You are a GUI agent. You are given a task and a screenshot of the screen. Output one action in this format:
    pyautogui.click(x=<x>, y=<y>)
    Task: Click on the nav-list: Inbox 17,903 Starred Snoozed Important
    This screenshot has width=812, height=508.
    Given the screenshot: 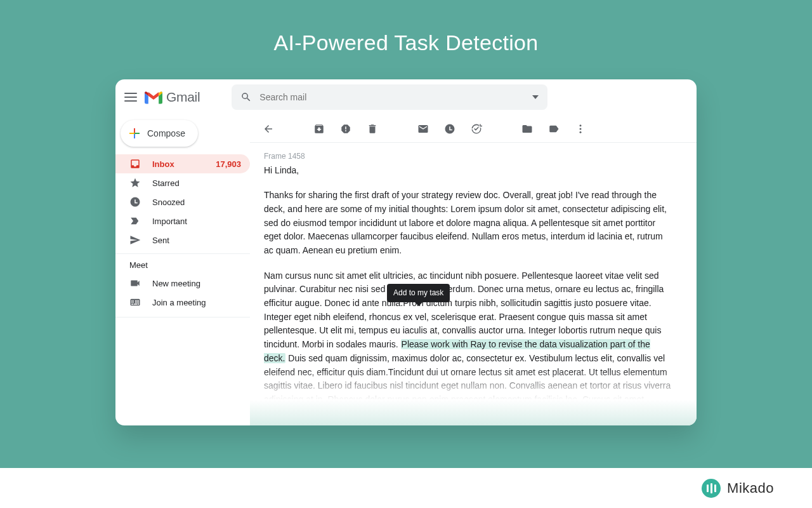 What is the action you would take?
    pyautogui.click(x=183, y=202)
    